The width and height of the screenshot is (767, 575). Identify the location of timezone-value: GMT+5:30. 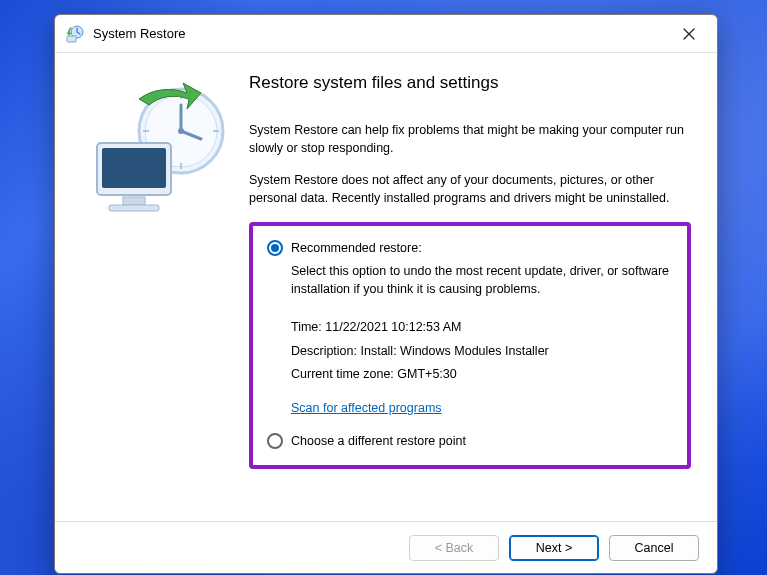
(426, 374).